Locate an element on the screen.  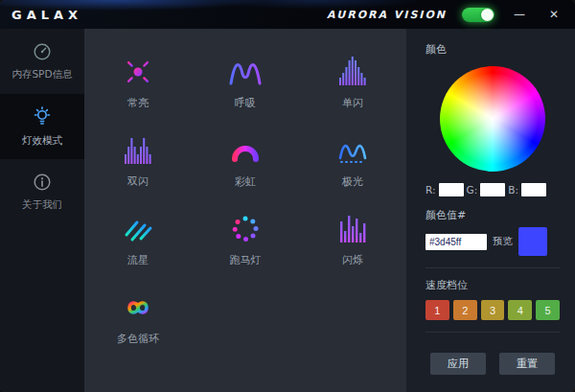
sidebar-item-label: 灯效模式 is located at coordinates (42, 141).